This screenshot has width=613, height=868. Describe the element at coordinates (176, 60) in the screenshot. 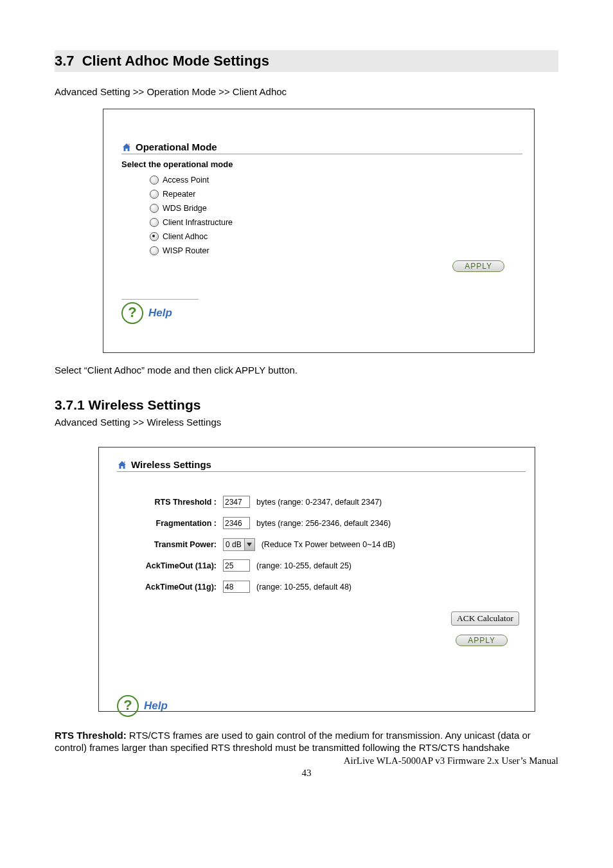

I see `section-title: Client Adhoc Mode Settings` at that location.